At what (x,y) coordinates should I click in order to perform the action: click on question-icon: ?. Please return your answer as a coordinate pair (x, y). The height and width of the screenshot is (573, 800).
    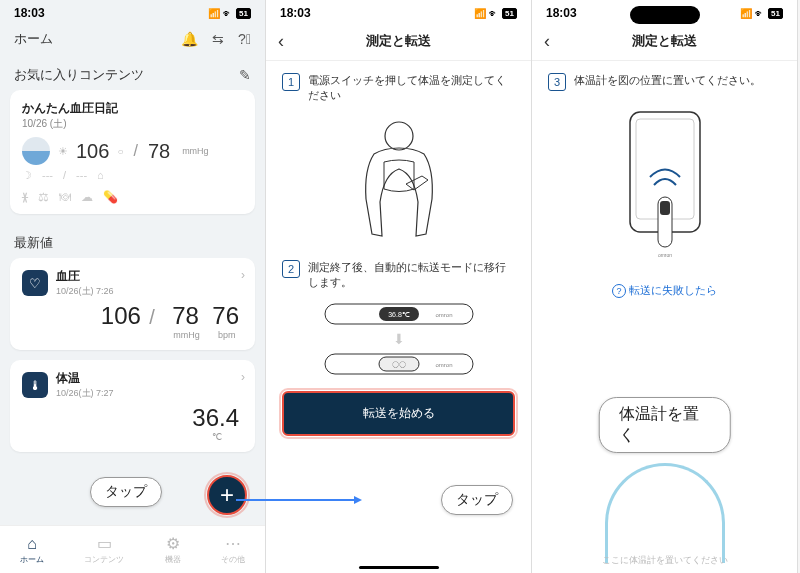
    Looking at the image, I should click on (619, 291).